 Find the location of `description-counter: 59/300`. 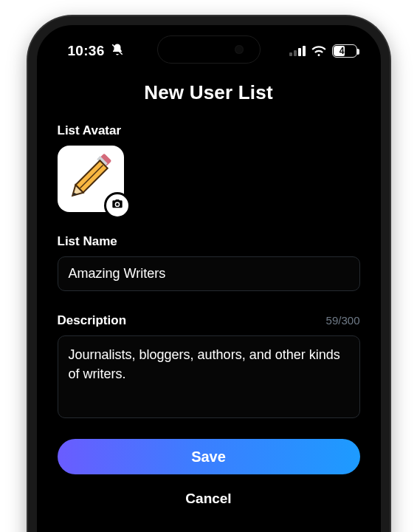

description-counter: 59/300 is located at coordinates (343, 321).